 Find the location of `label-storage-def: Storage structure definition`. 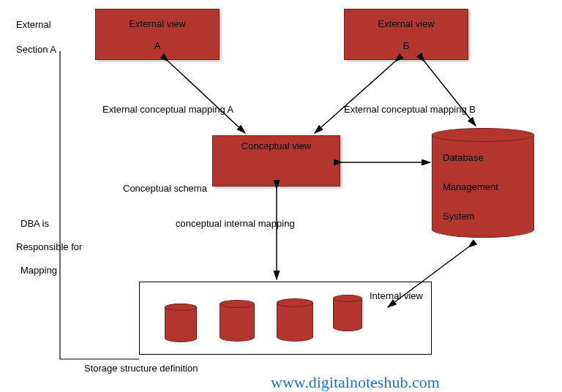

label-storage-def: Storage structure definition is located at coordinates (140, 369).